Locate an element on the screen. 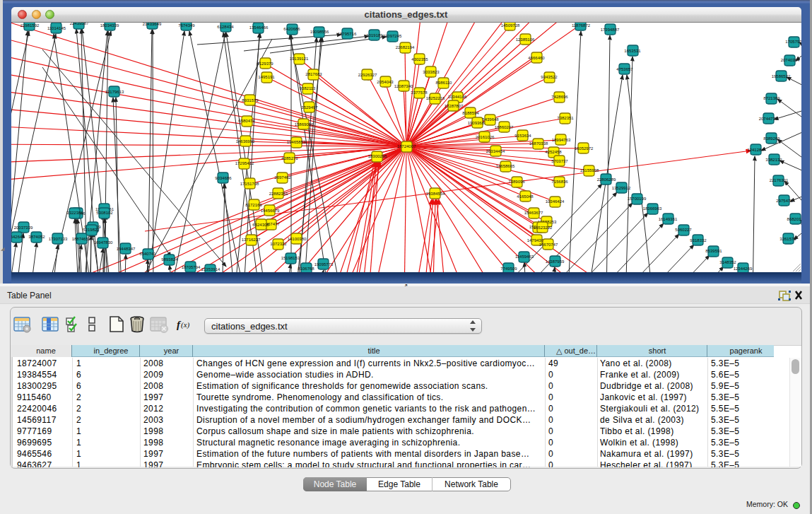  svg-text: 20161026 is located at coordinates (485, 137).